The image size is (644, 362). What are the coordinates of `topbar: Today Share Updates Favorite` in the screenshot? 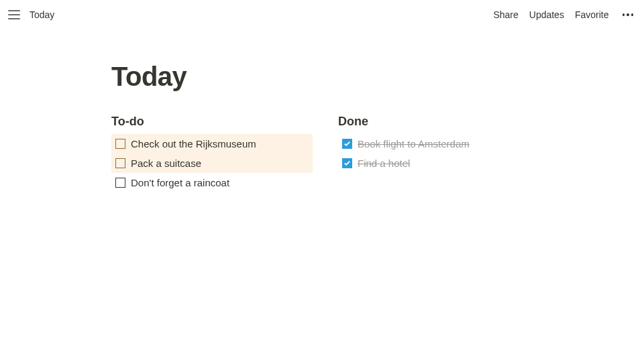 It's located at (322, 15).